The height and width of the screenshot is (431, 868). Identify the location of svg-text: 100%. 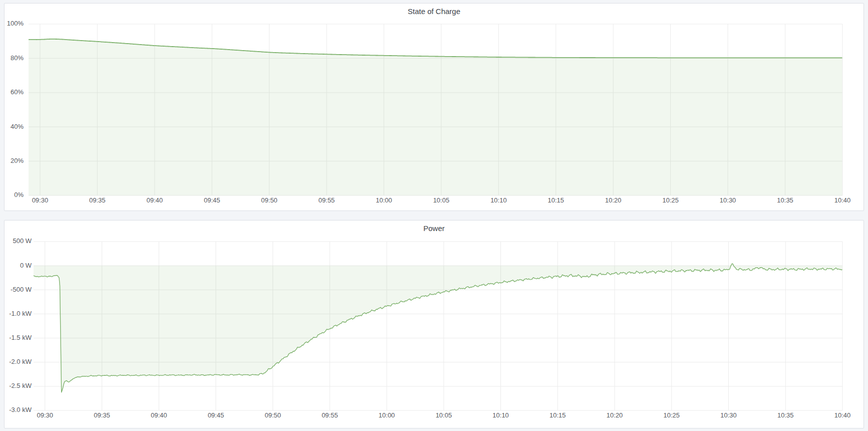
(16, 23).